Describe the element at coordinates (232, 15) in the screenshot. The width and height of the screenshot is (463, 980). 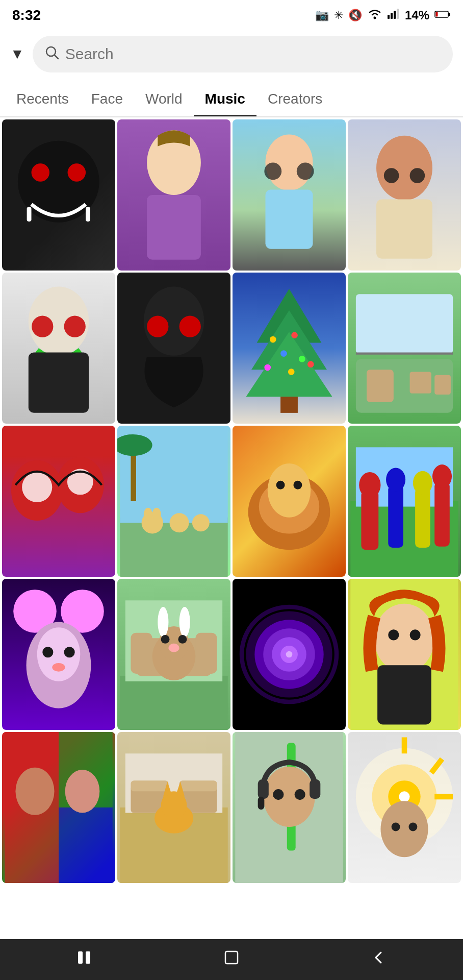
I see `status-bar: 8:32 📷 ✳ 🔇 14%` at that location.